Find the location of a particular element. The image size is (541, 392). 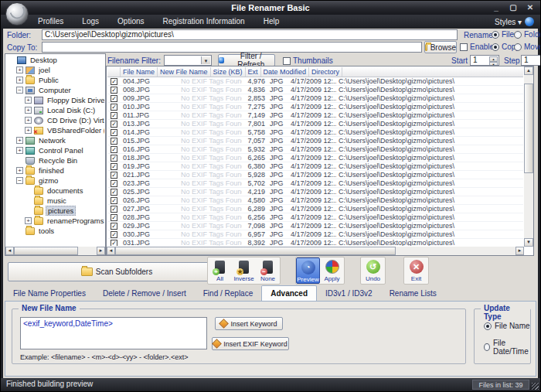

tree-item-label: joel is located at coordinates (45, 70).